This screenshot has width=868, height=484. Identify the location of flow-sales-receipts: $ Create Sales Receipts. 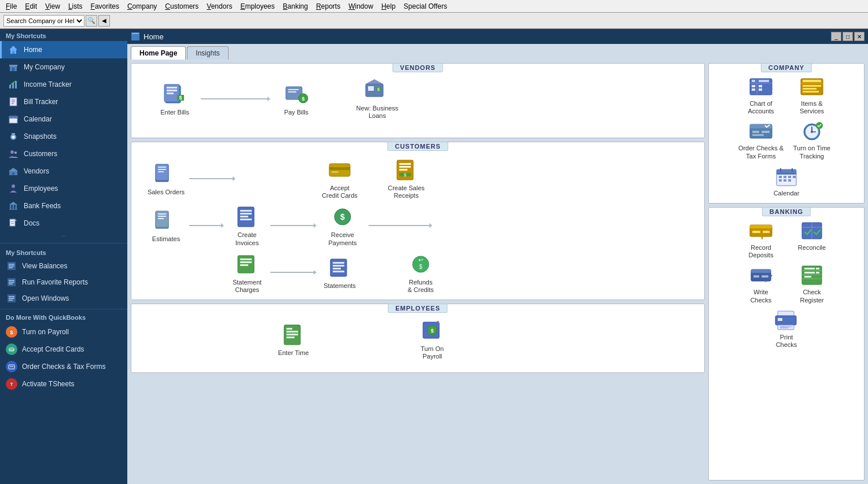
(406, 178).